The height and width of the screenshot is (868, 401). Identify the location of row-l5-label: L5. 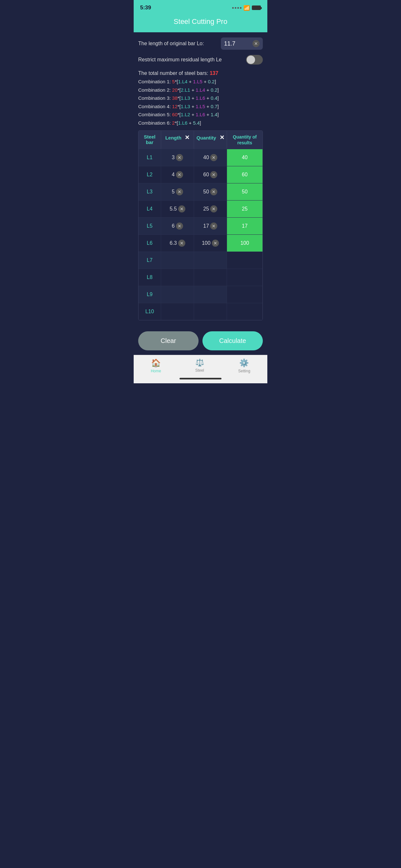
(150, 226).